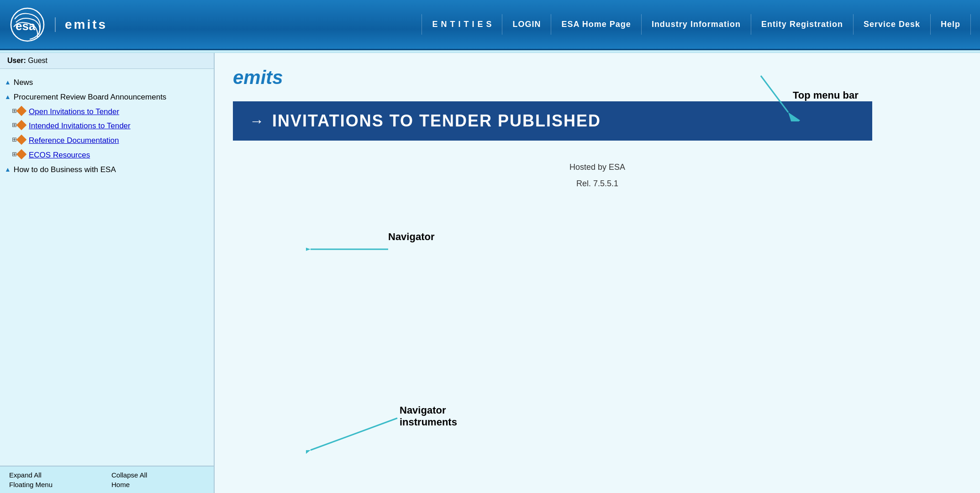 The height and width of the screenshot is (493, 980). I want to click on top-menu-annotation-area: Top menu bar, so click(820, 95).